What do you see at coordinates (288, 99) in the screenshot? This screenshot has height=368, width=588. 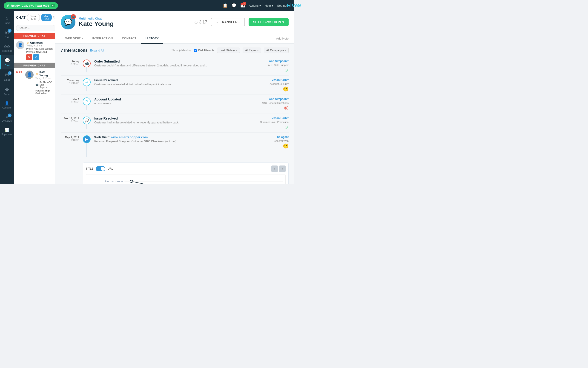 I see `agent-chevron-icon-3: ▾` at bounding box center [288, 99].